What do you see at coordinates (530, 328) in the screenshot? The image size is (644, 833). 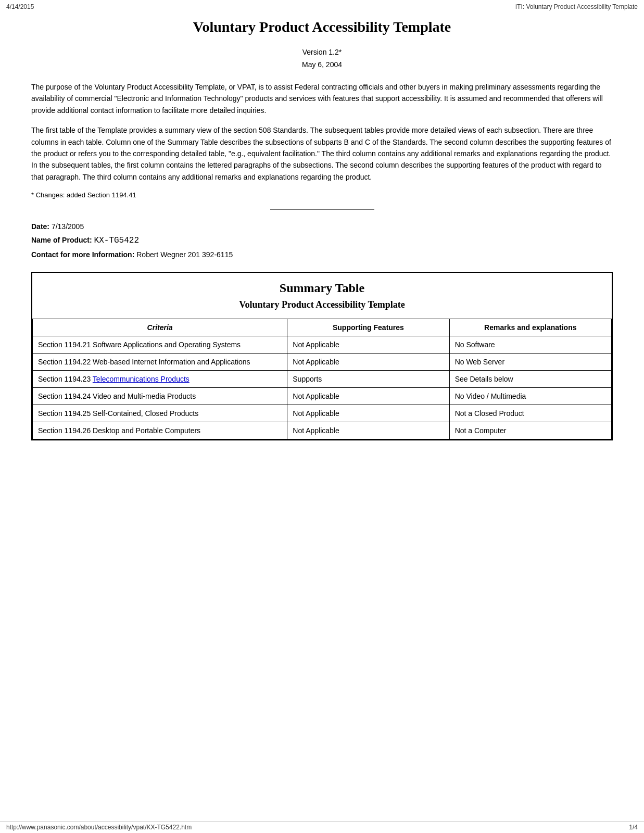 I see `col-remarks-header: Remarks and explanations` at bounding box center [530, 328].